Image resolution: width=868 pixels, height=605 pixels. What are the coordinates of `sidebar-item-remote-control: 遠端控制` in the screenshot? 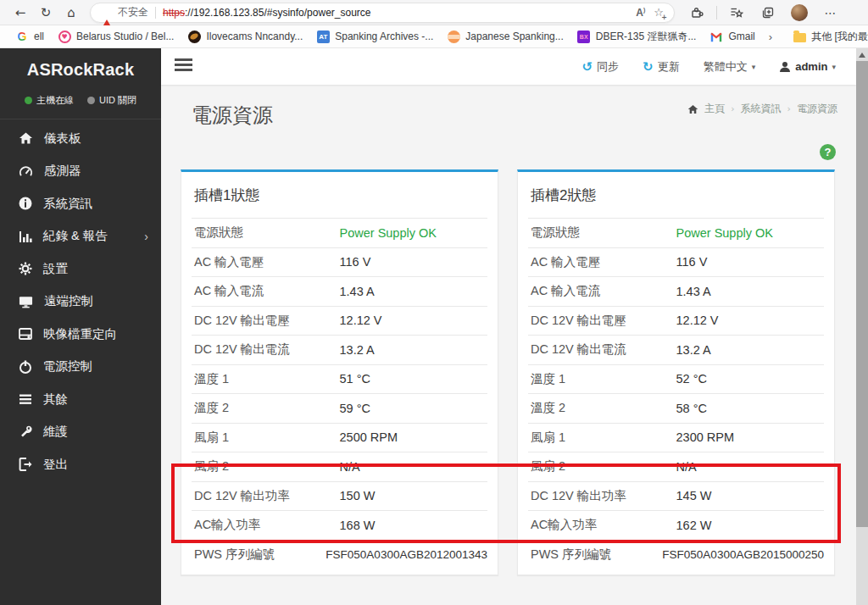 It's located at (81, 302).